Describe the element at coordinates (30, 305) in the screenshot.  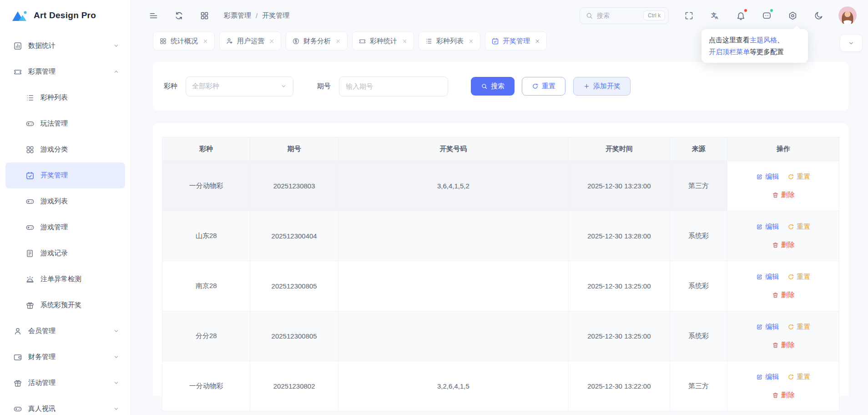
I see `gift-icon` at that location.